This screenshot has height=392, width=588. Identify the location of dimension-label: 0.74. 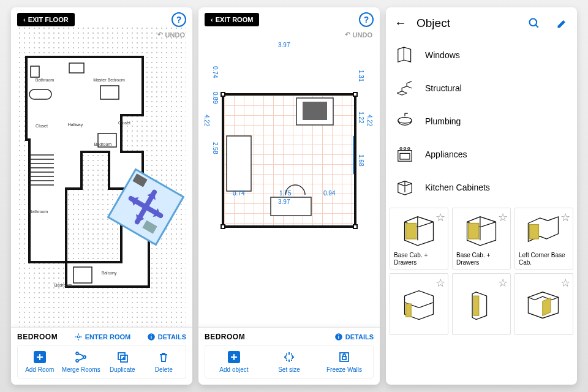
(239, 194).